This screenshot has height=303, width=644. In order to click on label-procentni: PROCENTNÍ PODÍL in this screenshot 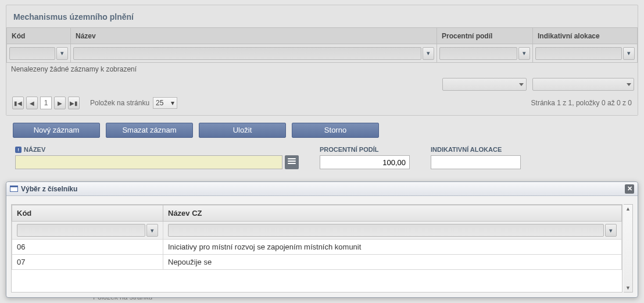, I will do `click(365, 149)`.